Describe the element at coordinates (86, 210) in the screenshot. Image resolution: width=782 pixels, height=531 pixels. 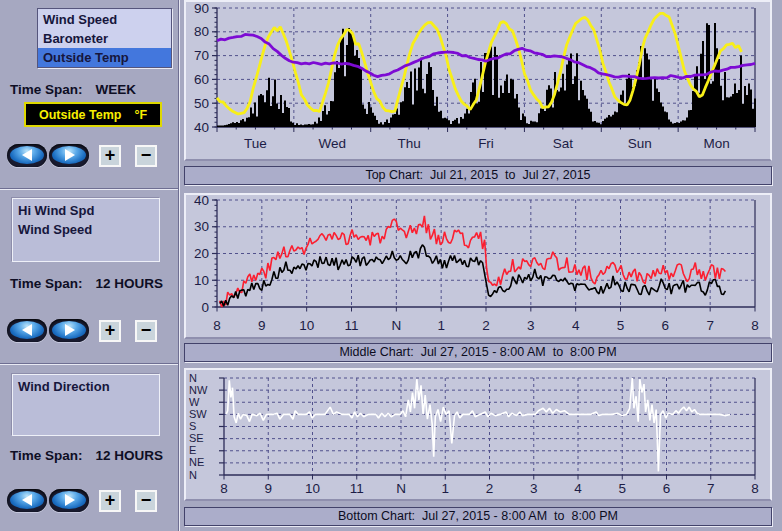
I see `series-option-hi-wind-spd: Hi Wind Spd` at that location.